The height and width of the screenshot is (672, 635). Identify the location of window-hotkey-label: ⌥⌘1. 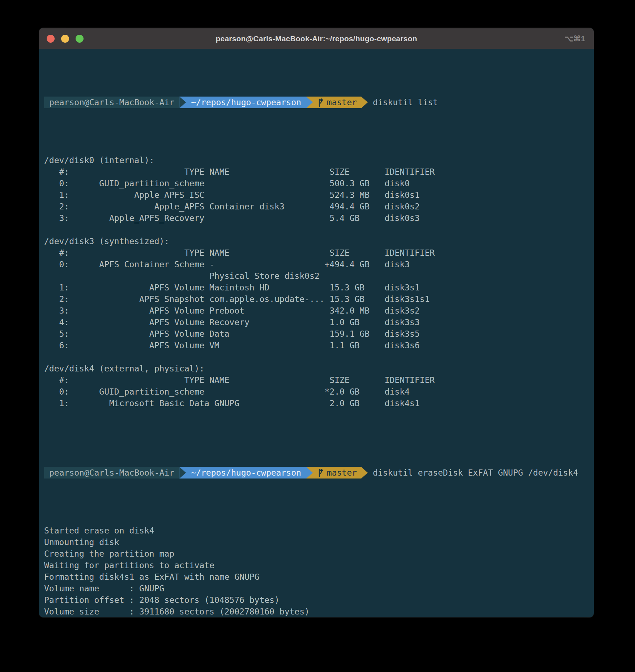
(575, 39).